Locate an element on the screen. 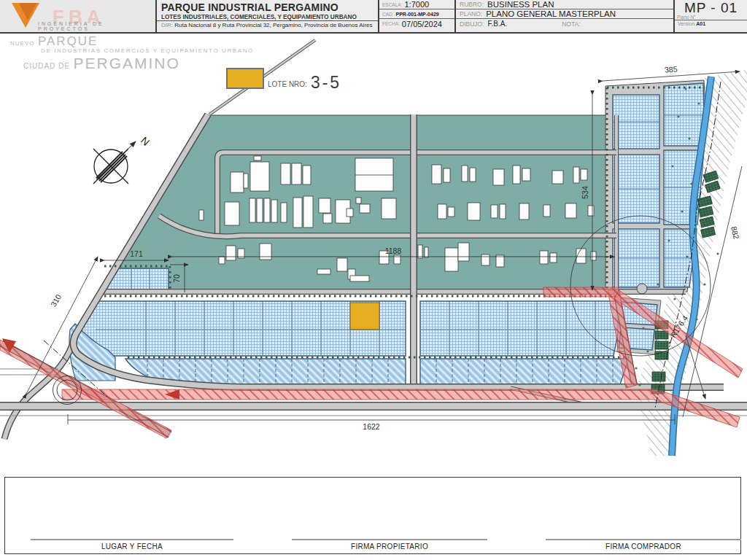 The image size is (747, 560). watermark-line2: DE INDUSTRIAS COMERCIOS Y EQUIPAMIENTO U… is located at coordinates (147, 51).